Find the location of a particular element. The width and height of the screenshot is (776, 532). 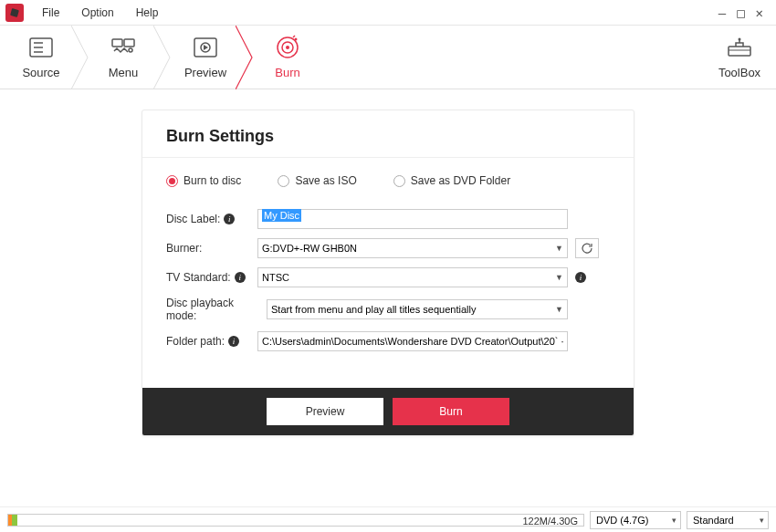

radio-save-as-dvd-folder: Save as DVD Folder is located at coordinates (452, 181).